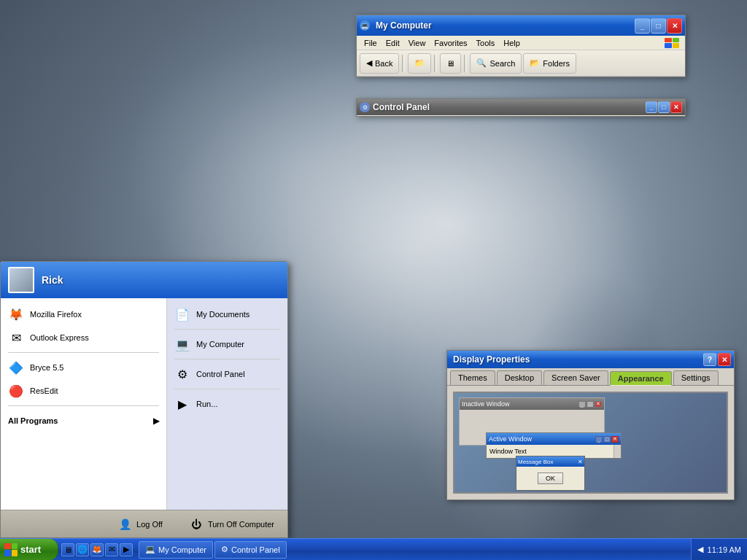 The image size is (747, 560). I want to click on back-icon: ◀, so click(369, 63).